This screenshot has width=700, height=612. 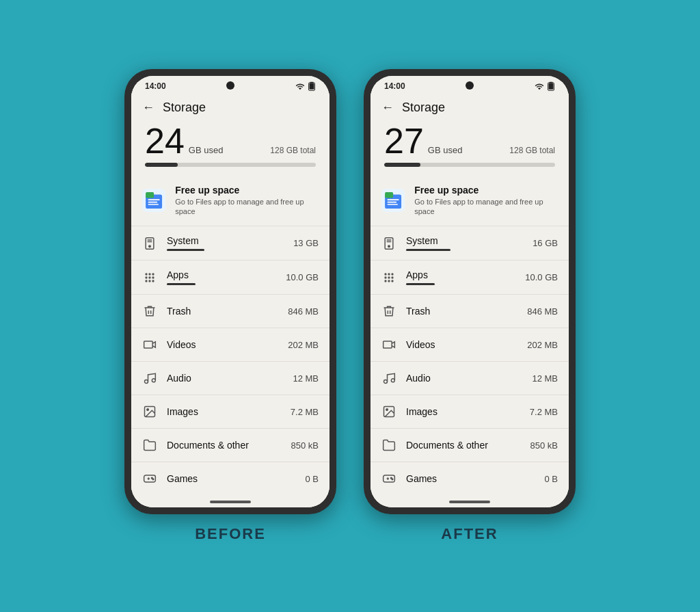 What do you see at coordinates (465, 243) in the screenshot?
I see `item-content-system: System` at bounding box center [465, 243].